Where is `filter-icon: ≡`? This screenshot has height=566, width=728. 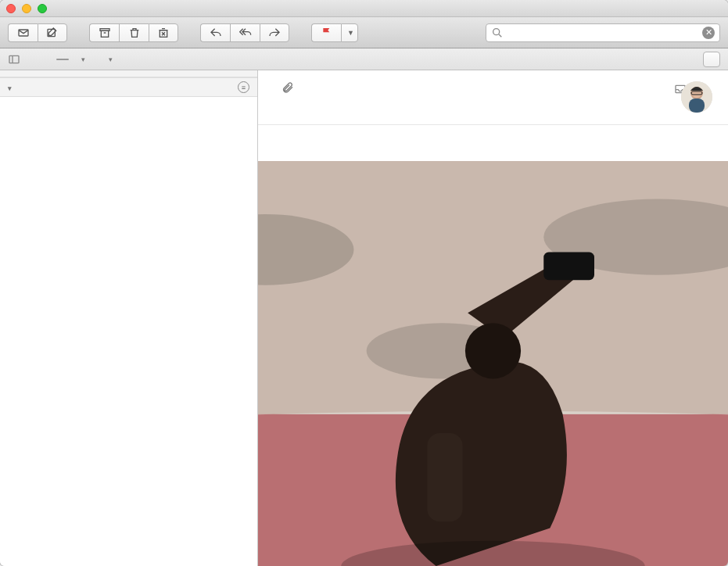
filter-icon: ≡ is located at coordinates (244, 88).